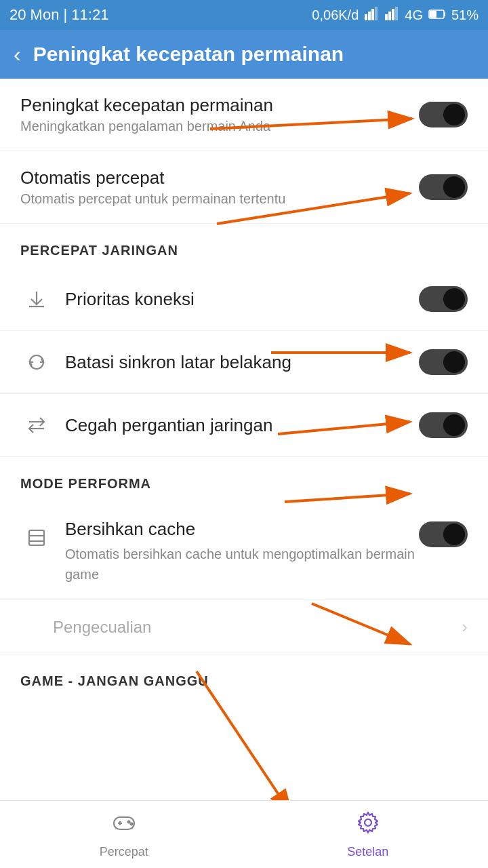 Image resolution: width=488 pixels, height=868 pixels. Describe the element at coordinates (220, 178) in the screenshot. I see `auto-boost-title: Otomatis percepat` at that location.